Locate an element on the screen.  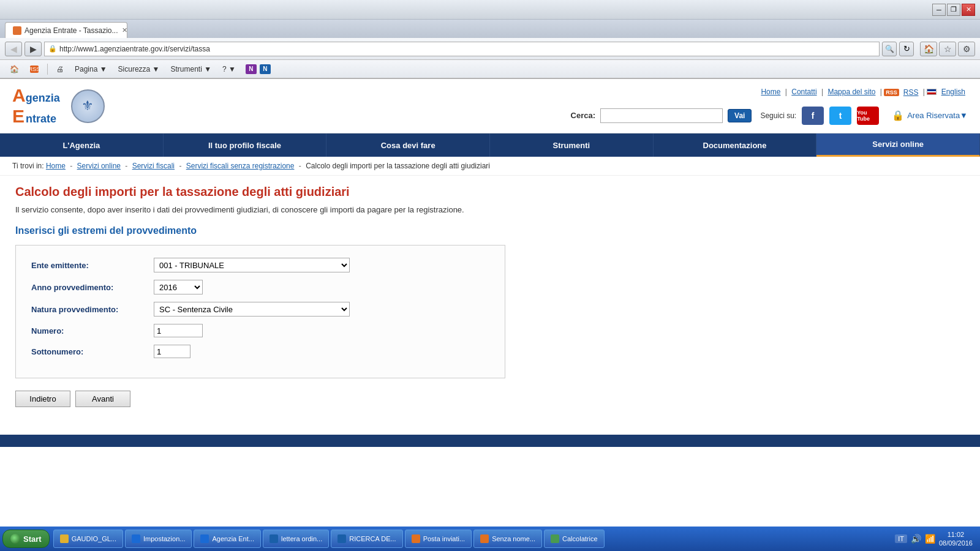
sicurezza-menu: Sicurezza ▼ is located at coordinates (139, 69).